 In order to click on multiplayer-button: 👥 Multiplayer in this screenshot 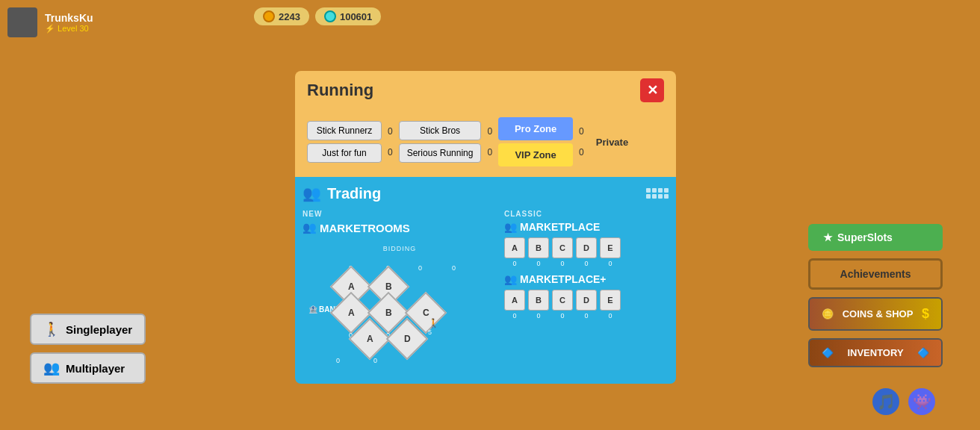, I will do `click(88, 368)`.